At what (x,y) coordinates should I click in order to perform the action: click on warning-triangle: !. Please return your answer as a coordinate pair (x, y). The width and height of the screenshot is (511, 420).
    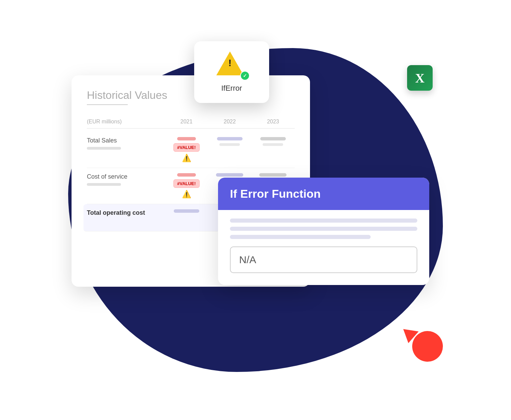
    Looking at the image, I should click on (230, 63).